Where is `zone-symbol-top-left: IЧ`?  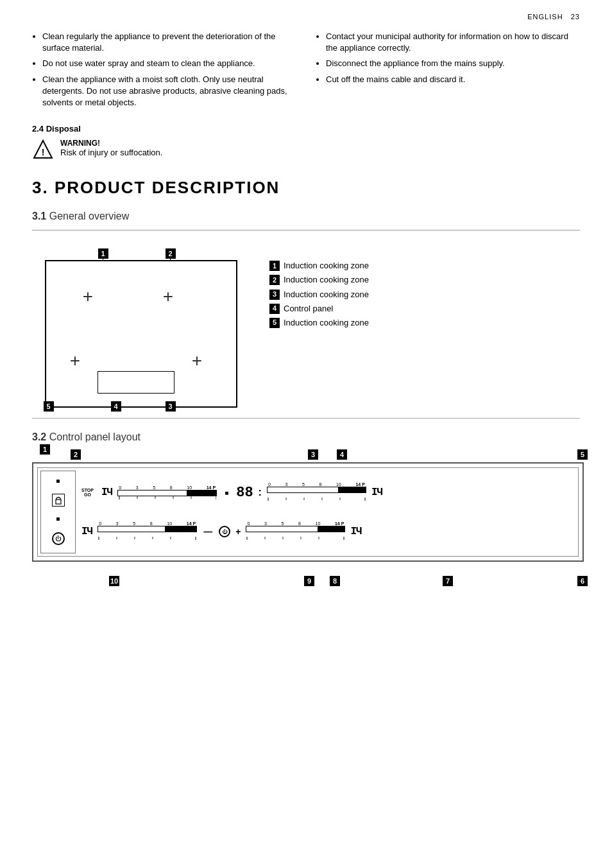
zone-symbol-top-left: IЧ is located at coordinates (106, 492).